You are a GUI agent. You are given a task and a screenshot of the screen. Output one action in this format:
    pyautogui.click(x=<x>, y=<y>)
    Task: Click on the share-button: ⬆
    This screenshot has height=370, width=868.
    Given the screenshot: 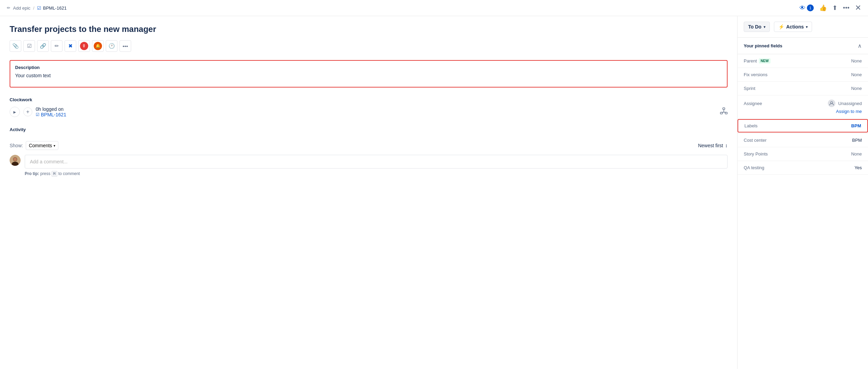 What is the action you would take?
    pyautogui.click(x=835, y=8)
    